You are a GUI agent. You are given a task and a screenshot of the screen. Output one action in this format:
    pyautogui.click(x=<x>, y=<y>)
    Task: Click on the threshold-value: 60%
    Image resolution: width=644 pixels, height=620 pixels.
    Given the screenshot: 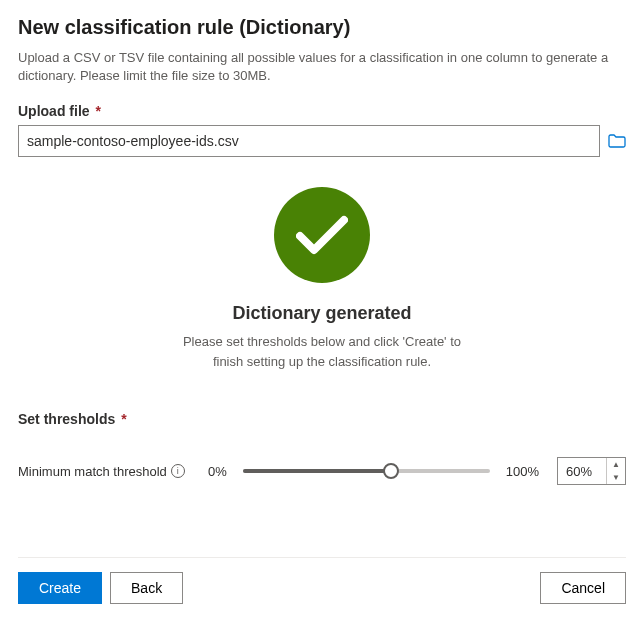 What is the action you would take?
    pyautogui.click(x=582, y=472)
    